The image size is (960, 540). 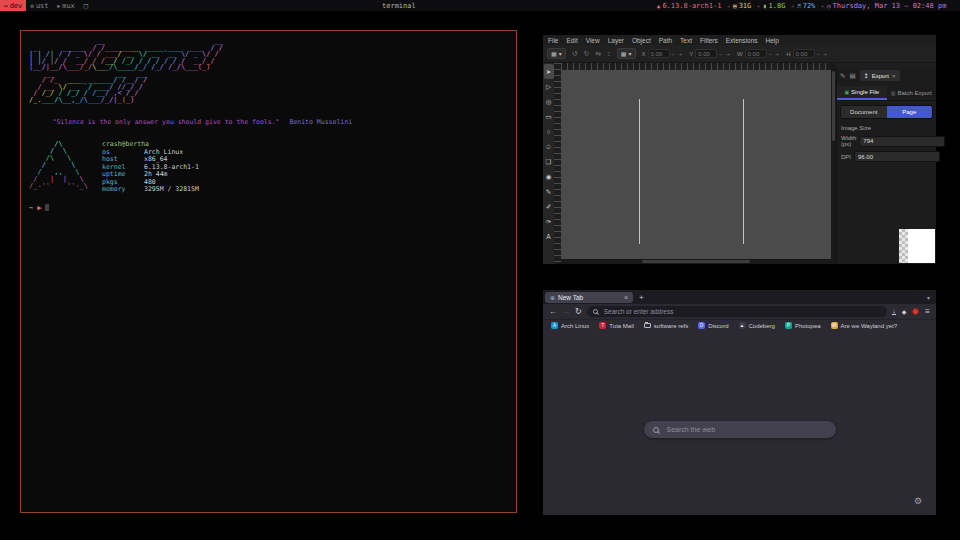 What do you see at coordinates (892, 6) in the screenshot?
I see `status-module: ◷ Thursday, Mar 13 — 02:48 pm ◂` at bounding box center [892, 6].